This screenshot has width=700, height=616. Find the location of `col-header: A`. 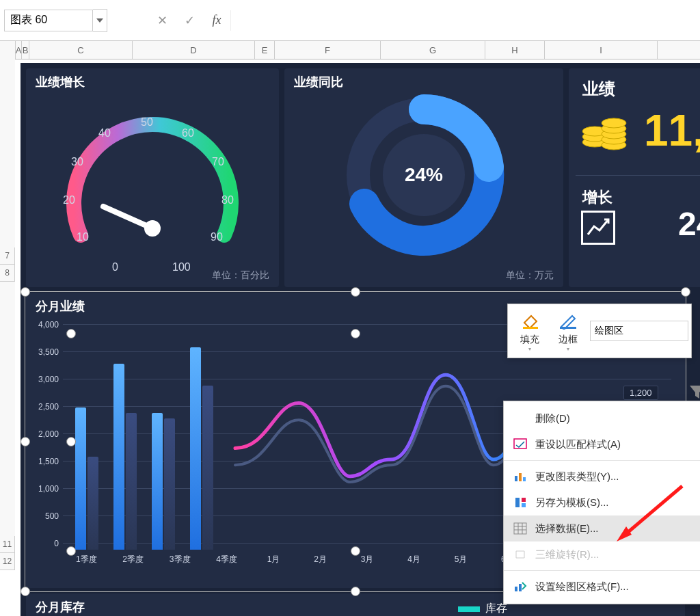

col-header: A is located at coordinates (19, 50).